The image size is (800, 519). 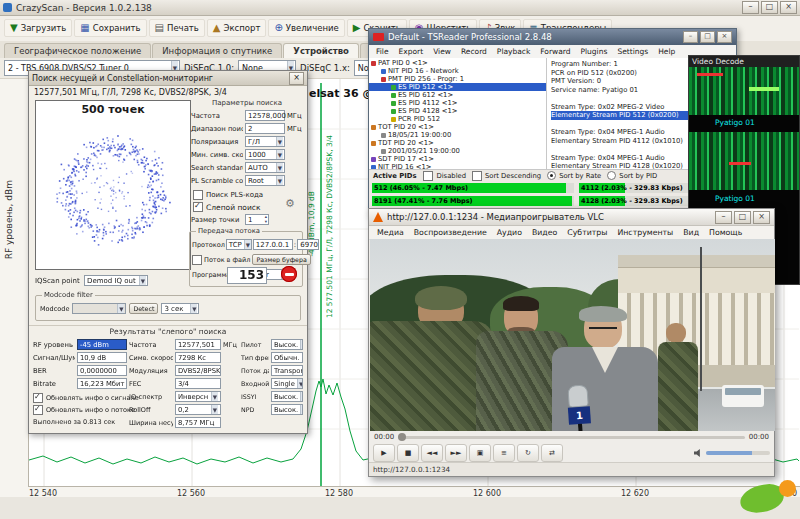 I want to click on sort-by-pid-radio, so click(x=612, y=176).